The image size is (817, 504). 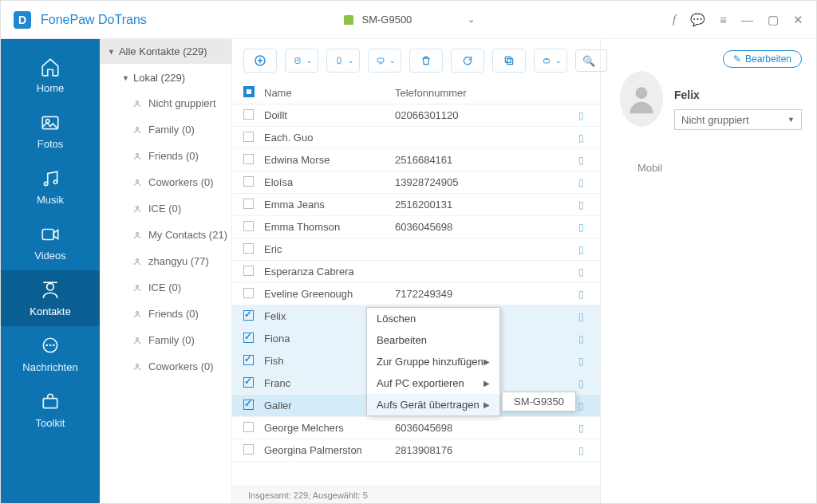 I want to click on table-row: George Melchers6036045698▯, so click(x=416, y=428).